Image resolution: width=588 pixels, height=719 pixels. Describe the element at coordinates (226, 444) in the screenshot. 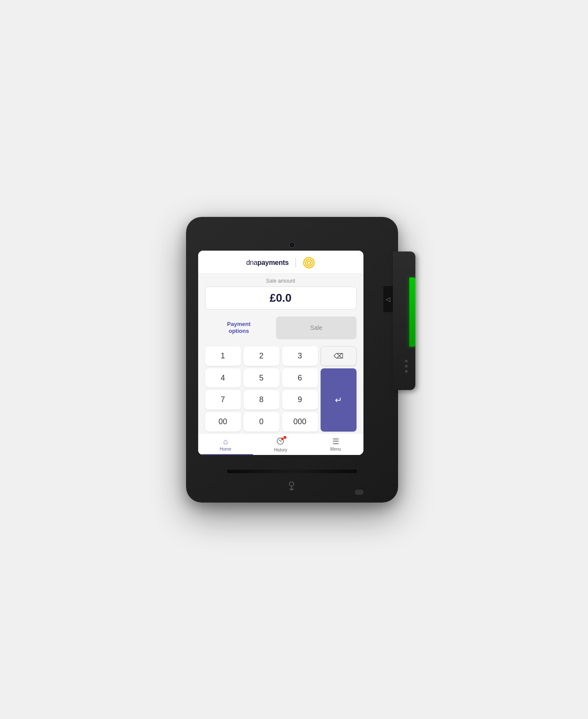

I see `nav-item-home: ⌂ Home` at that location.